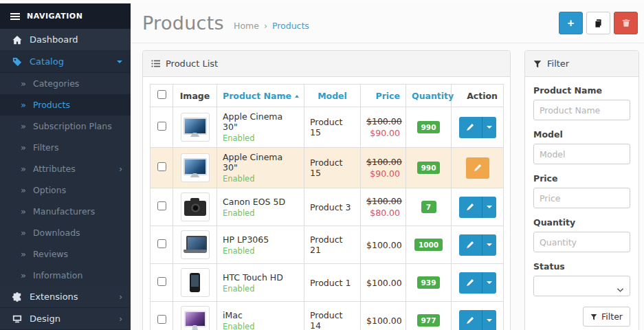  I want to click on breadcrumb-products: Products, so click(291, 26).